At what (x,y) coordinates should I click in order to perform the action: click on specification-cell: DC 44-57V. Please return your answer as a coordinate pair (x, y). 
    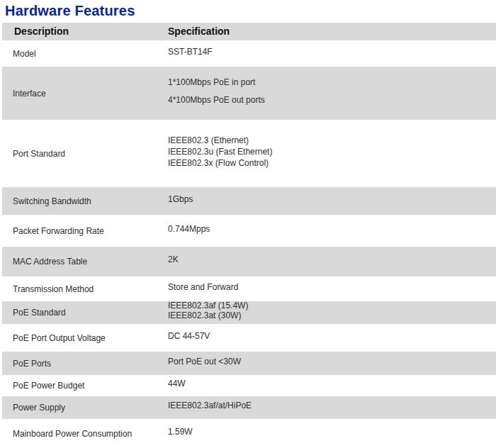
    Looking at the image, I should click on (332, 336).